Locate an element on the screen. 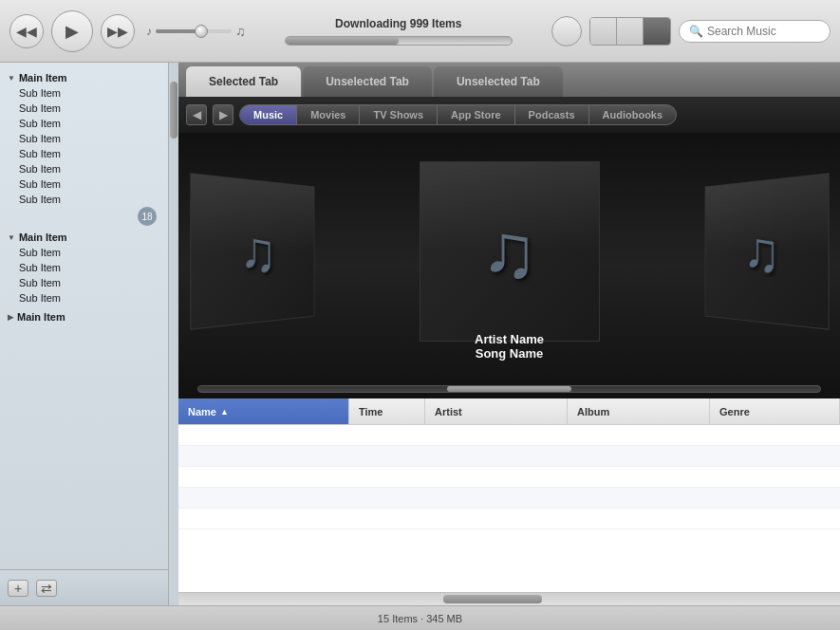 The width and height of the screenshot is (840, 630). next-button: ▶▶ is located at coordinates (118, 31).